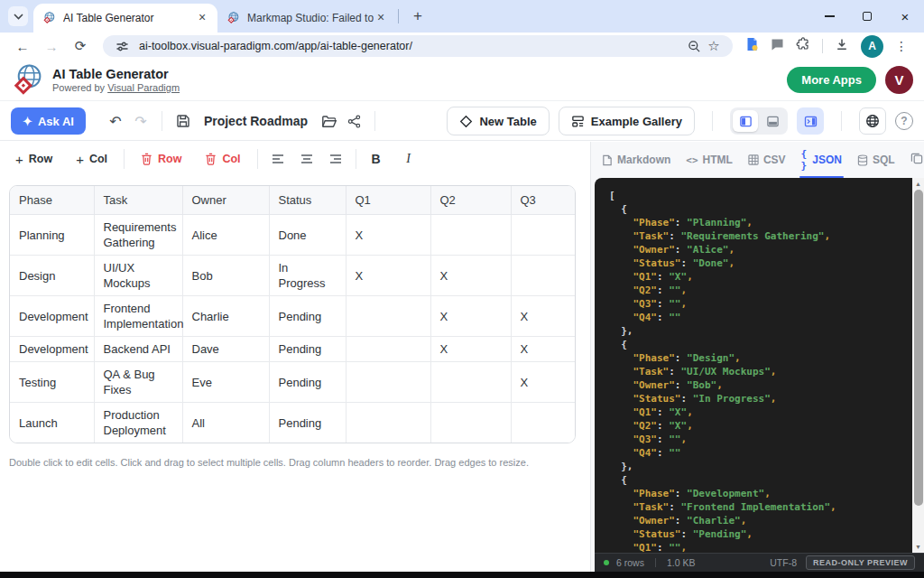  What do you see at coordinates (51, 46) in the screenshot?
I see `forward-button: →` at bounding box center [51, 46].